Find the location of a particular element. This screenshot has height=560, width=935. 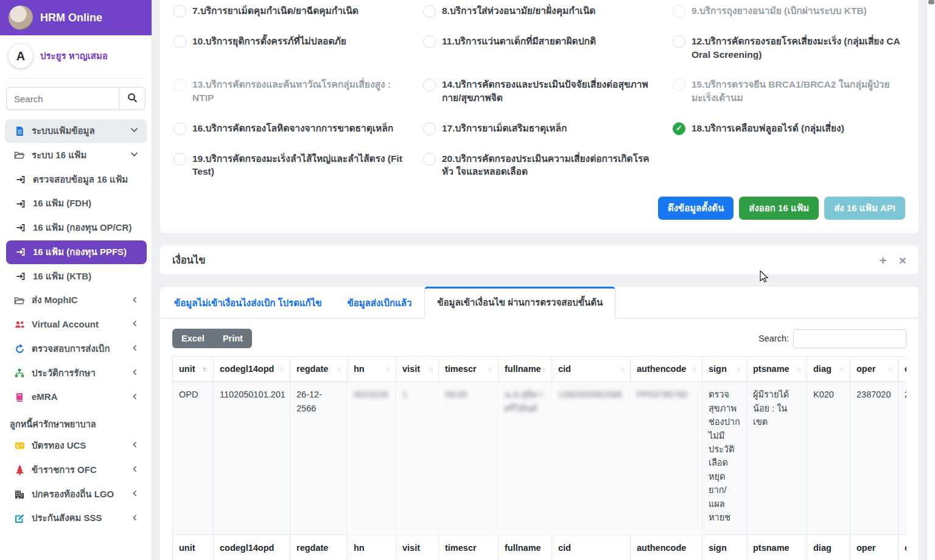

user-profile: A ประยูร หาญเสมอ is located at coordinates (75, 57).